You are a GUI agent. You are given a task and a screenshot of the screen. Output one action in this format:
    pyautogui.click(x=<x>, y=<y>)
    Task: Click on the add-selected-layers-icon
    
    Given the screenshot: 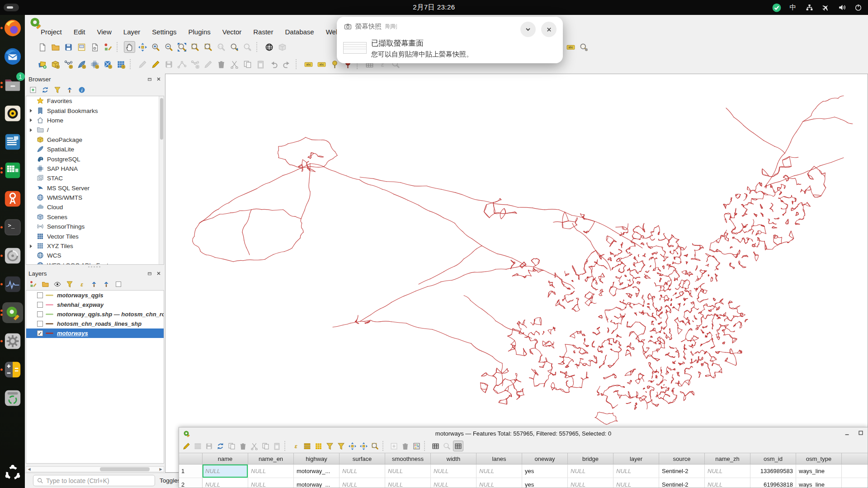 What is the action you would take?
    pyautogui.click(x=33, y=90)
    